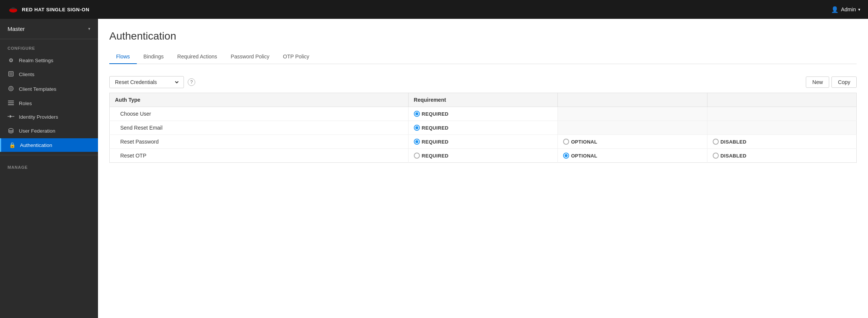  Describe the element at coordinates (197, 57) in the screenshot. I see `tab-required-actions: Required Actions` at that location.